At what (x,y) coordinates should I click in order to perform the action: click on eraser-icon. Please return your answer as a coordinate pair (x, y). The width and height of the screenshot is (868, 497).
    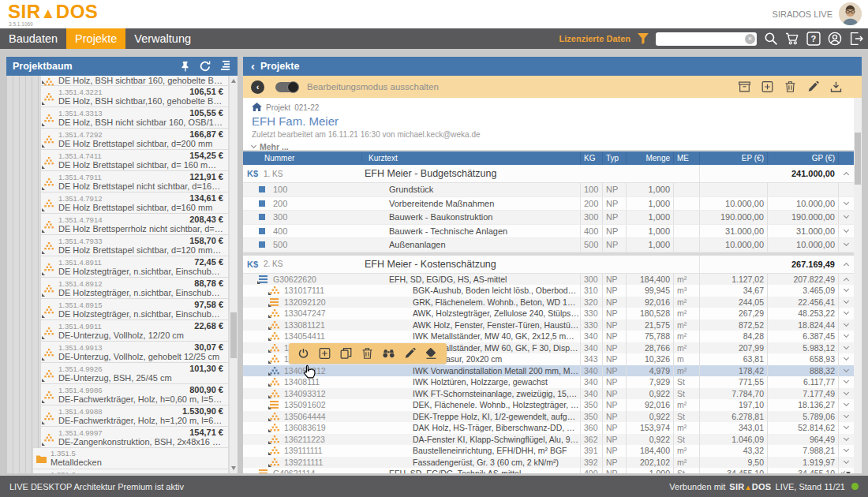
    Looking at the image, I should click on (432, 353).